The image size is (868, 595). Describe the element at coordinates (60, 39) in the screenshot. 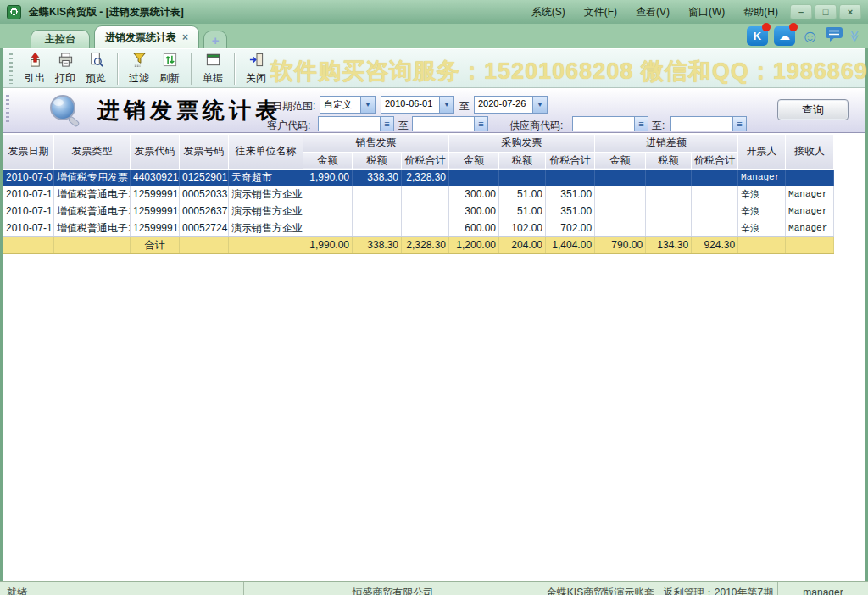

I see `tab-main-console: 主控台` at that location.